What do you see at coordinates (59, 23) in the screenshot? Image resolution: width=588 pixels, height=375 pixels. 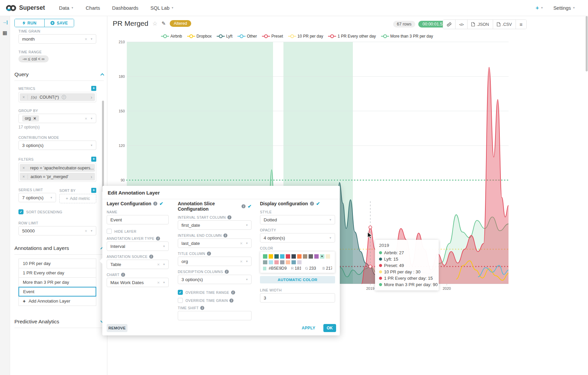 I see `save-button: SAVE` at bounding box center [59, 23].